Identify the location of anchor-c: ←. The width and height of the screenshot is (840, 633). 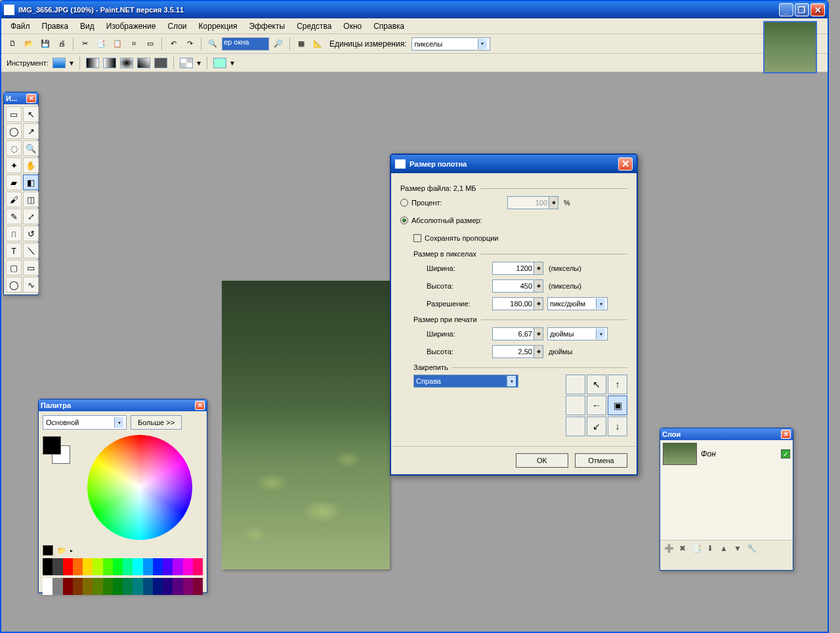
(597, 405).